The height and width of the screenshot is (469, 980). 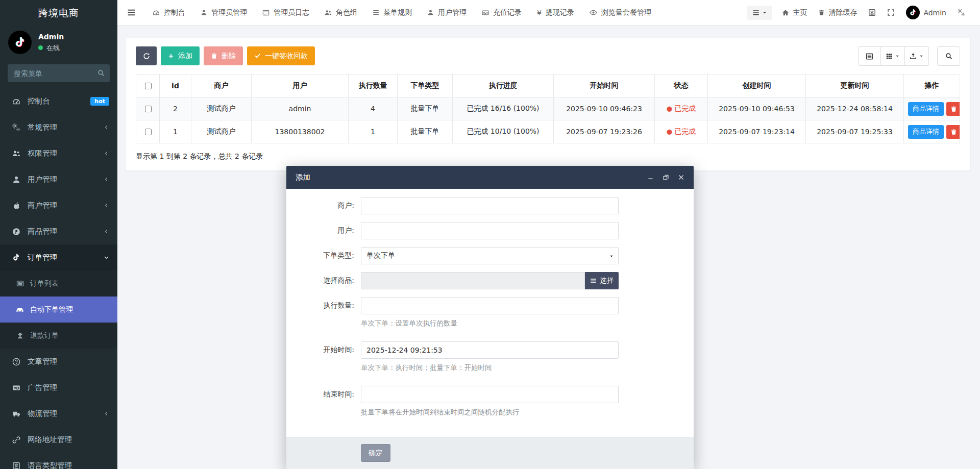 I want to click on dialog-titlebar: 添加, so click(x=490, y=178).